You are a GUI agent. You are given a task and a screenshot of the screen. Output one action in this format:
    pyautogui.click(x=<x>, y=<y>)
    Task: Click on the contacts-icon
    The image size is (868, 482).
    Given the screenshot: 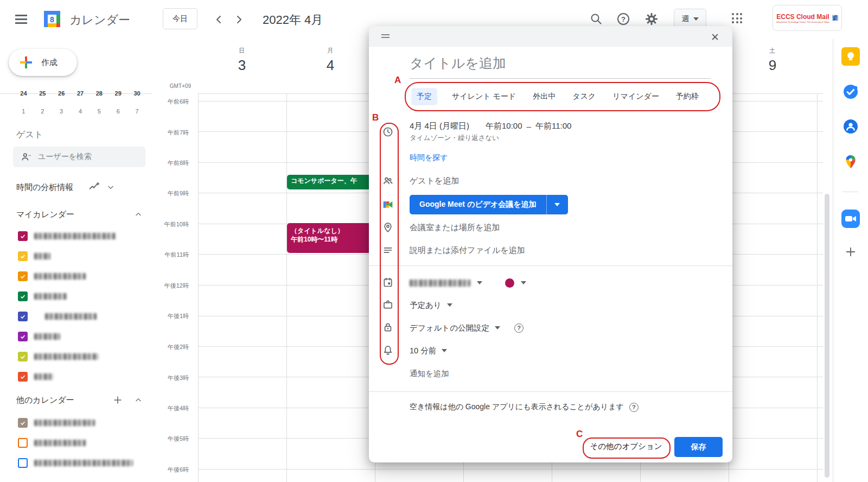 What is the action you would take?
    pyautogui.click(x=851, y=126)
    